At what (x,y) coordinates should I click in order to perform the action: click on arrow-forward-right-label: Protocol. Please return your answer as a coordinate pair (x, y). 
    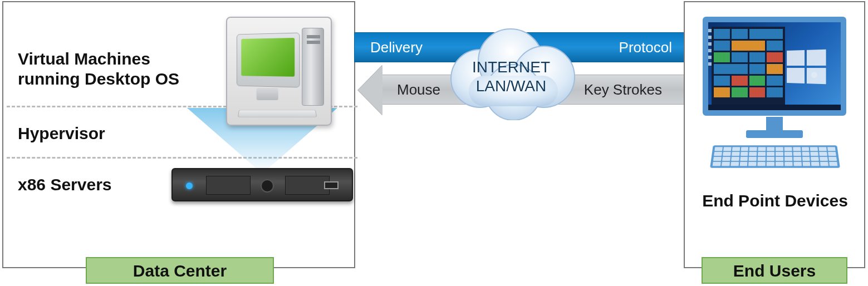
    Looking at the image, I should click on (646, 48).